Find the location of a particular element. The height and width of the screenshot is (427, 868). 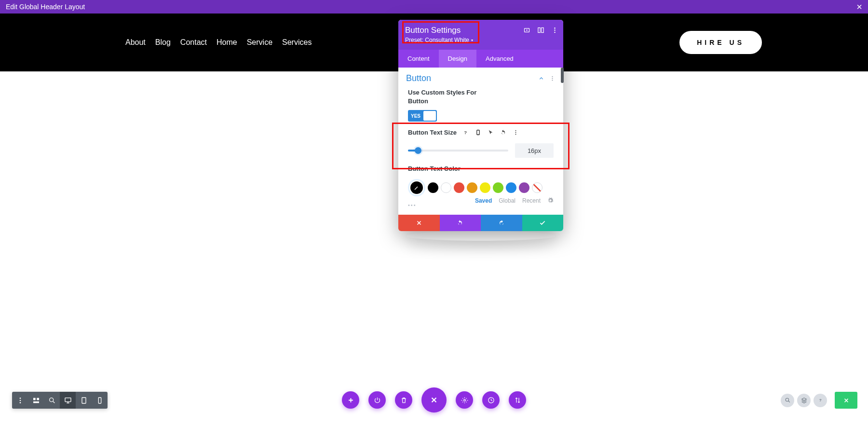

color-picker-button is located at coordinates (417, 188).